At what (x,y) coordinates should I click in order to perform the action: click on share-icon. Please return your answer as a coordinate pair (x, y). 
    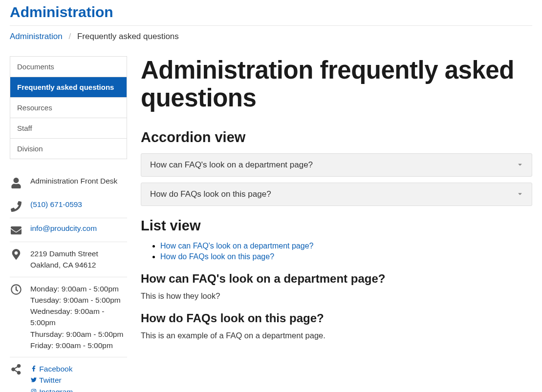
    Looking at the image, I should click on (16, 369).